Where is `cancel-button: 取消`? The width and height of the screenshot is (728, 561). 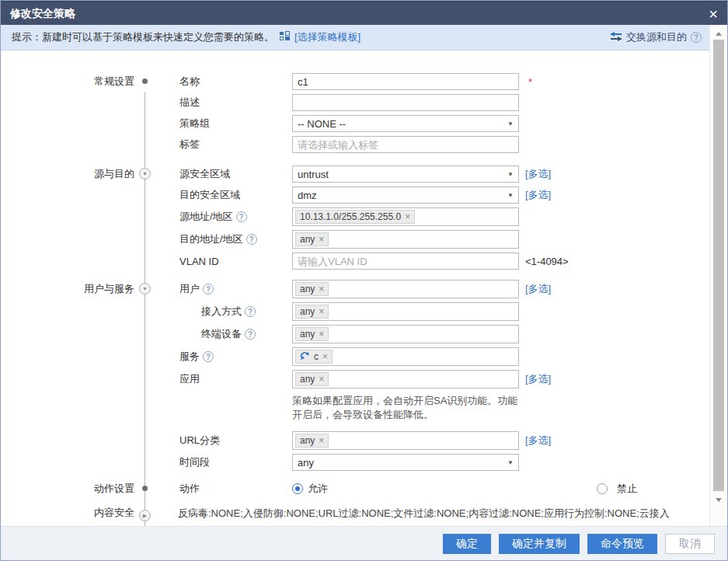 cancel-button: 取消 is located at coordinates (690, 544).